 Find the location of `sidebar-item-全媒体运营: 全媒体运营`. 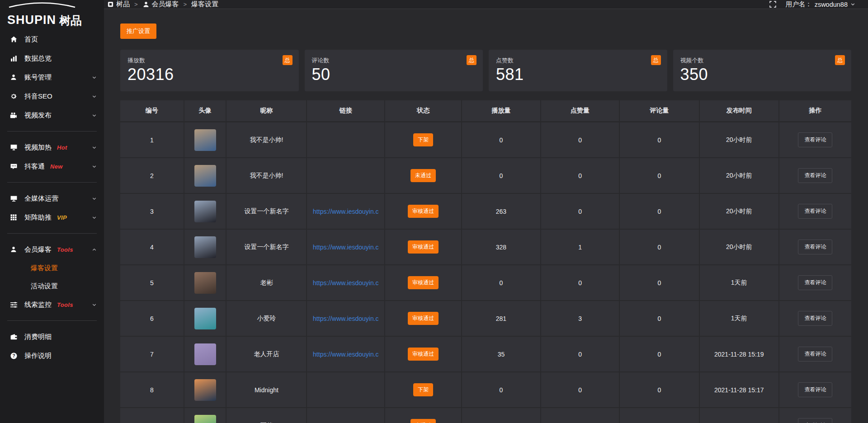

sidebar-item-全媒体运营: 全媒体运营 is located at coordinates (52, 198).